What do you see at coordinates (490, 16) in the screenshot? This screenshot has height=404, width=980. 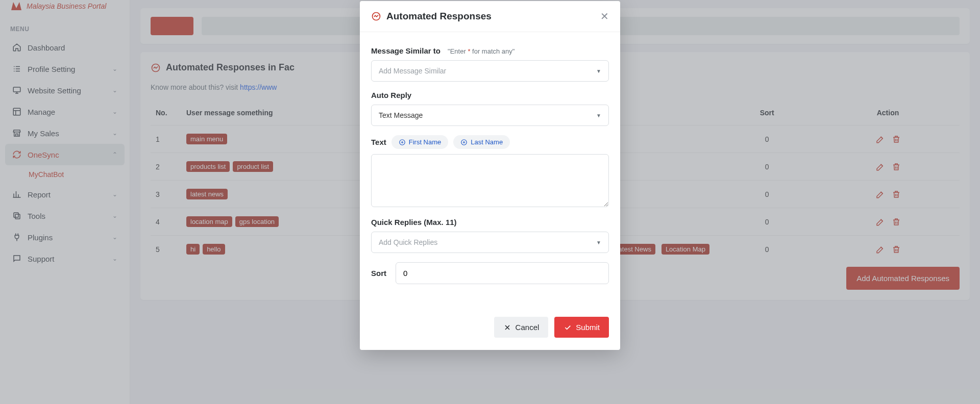 I see `modal-header: Automated Responses ✕` at bounding box center [490, 16].